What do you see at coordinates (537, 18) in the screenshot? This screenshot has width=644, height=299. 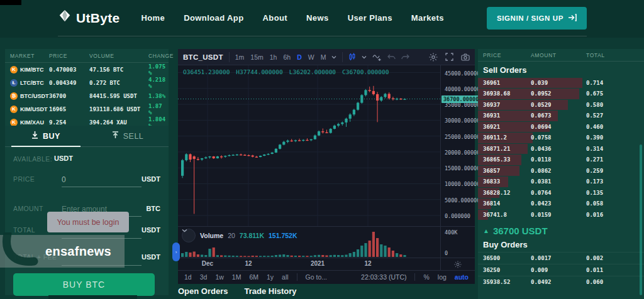 I see `signin-button: SIGNIN / SIGN UP` at bounding box center [537, 18].